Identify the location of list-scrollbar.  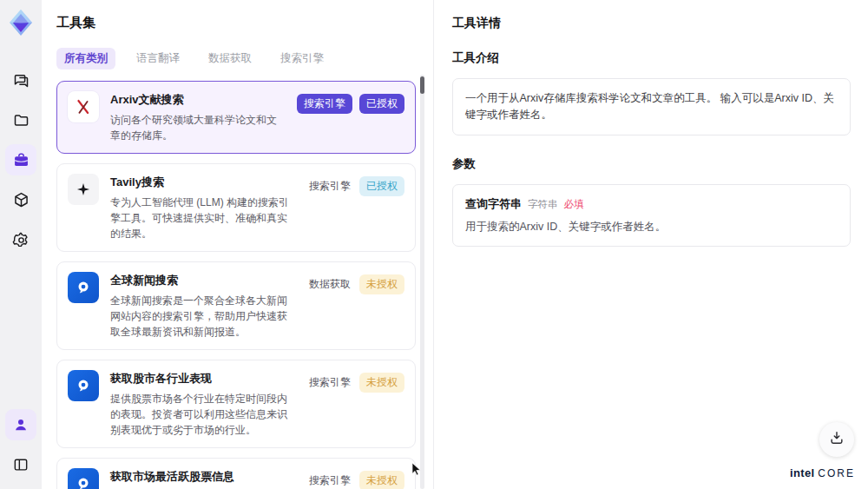
(422, 281).